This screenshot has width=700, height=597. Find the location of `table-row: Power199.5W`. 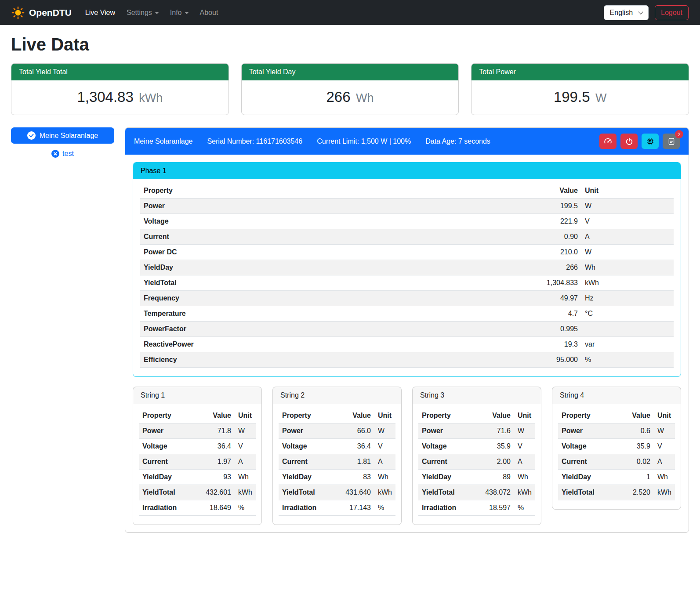

table-row: Power199.5W is located at coordinates (407, 206).